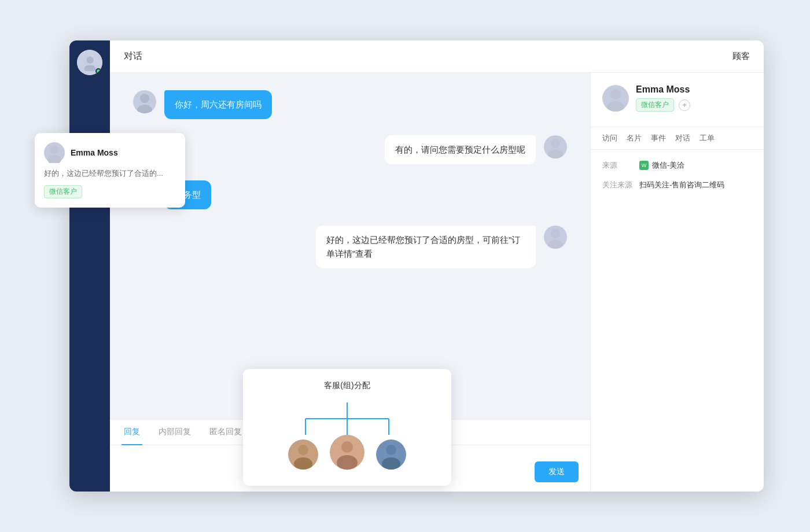 The width and height of the screenshot is (810, 532). What do you see at coordinates (347, 436) in the screenshot?
I see `distribution-diagram` at bounding box center [347, 436].